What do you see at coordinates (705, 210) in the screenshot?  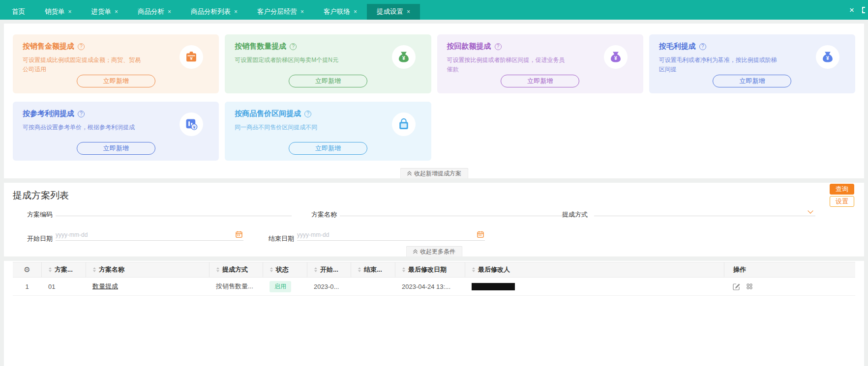 I see `commission-method-select` at bounding box center [705, 210].